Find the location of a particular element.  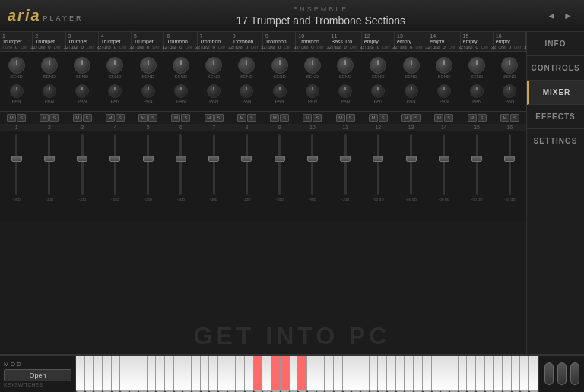

mute-btn-1: M is located at coordinates (11, 118).